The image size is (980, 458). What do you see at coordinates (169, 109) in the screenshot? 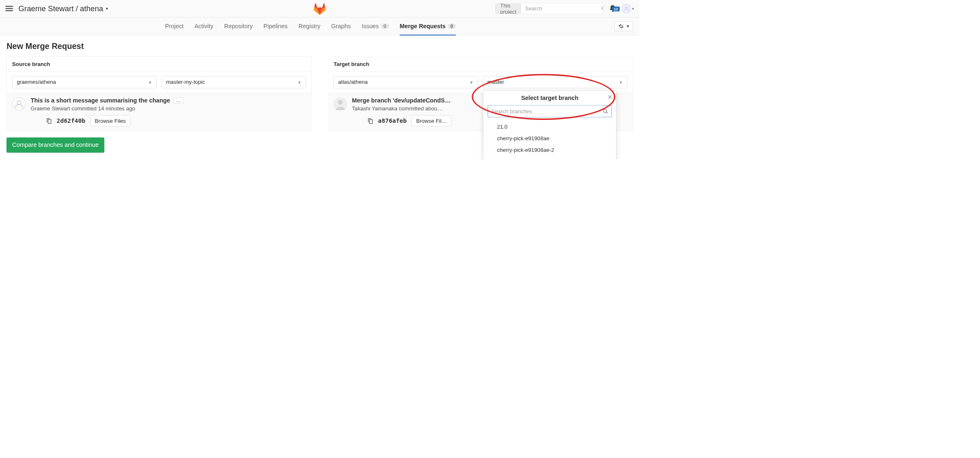
I see `source-commit-subline: Graeme Stewart committed 14 minutes ago` at bounding box center [169, 109].